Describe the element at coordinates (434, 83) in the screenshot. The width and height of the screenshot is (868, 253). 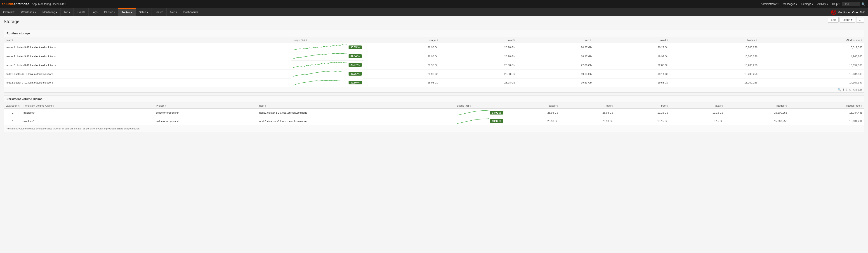
I see `table-row: node2.cluster-3-10.local.outcold.solutio…` at that location.